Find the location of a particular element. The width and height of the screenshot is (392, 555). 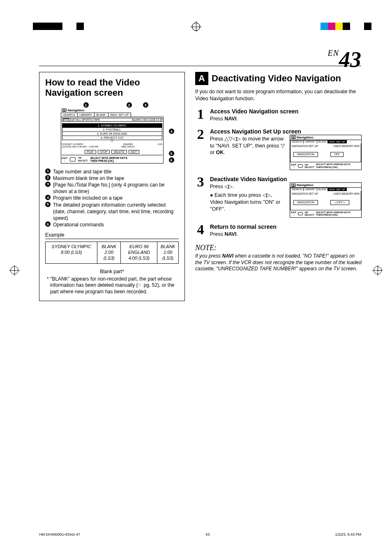

nav-screen-title: Navigation is located at coordinates (112, 110).